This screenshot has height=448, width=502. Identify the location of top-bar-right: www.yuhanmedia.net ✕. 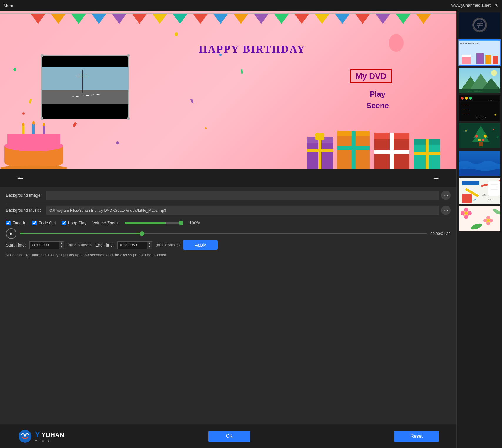
(475, 5).